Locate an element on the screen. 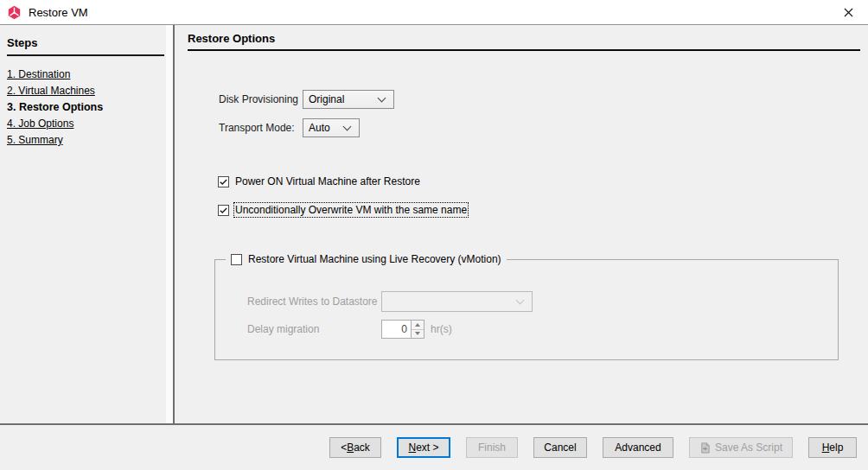 The image size is (868, 470). power-on-label: Power ON Virtual Machine after Restore is located at coordinates (328, 181).